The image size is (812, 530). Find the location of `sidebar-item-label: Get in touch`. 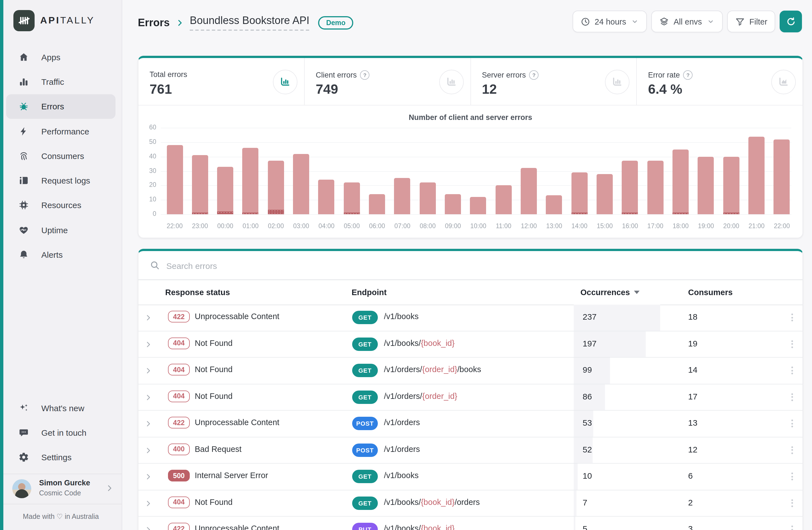

sidebar-item-label: Get in touch is located at coordinates (64, 432).